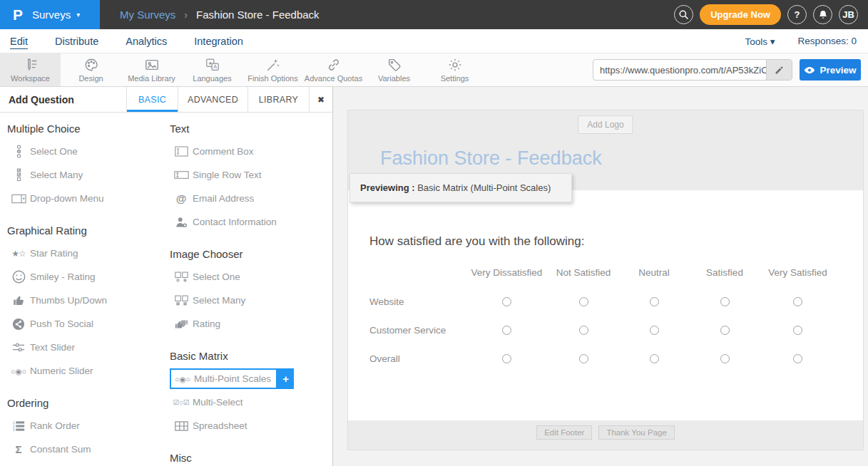 The width and height of the screenshot is (868, 466). What do you see at coordinates (830, 70) in the screenshot?
I see `preview-button: Preview` at bounding box center [830, 70].